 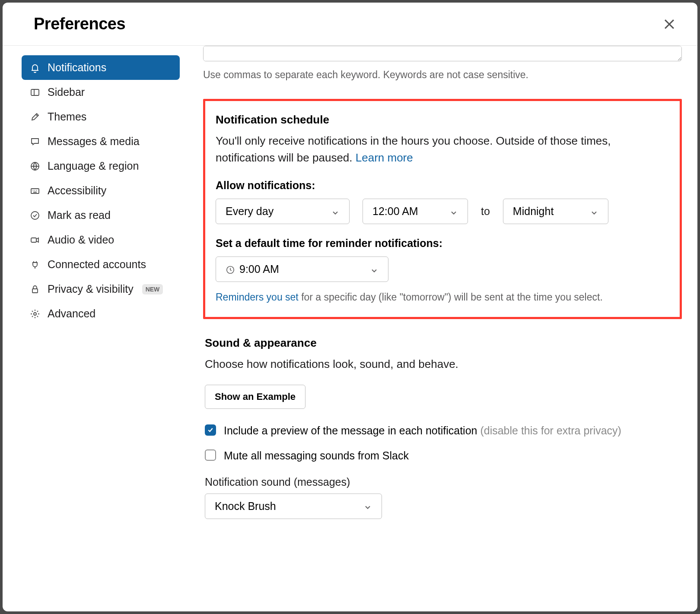 I want to click on show-example-button: Show an Example, so click(x=255, y=397).